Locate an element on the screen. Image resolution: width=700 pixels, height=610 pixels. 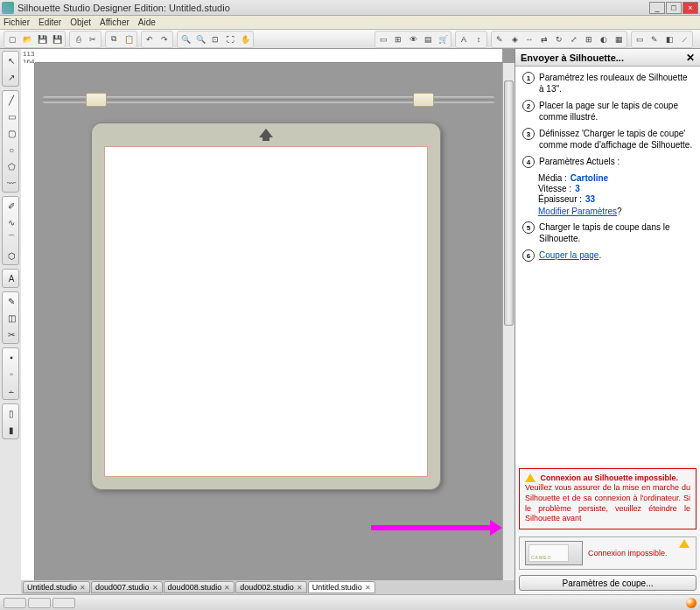
rrect-tool-icon: ▢ is located at coordinates (11, 133).